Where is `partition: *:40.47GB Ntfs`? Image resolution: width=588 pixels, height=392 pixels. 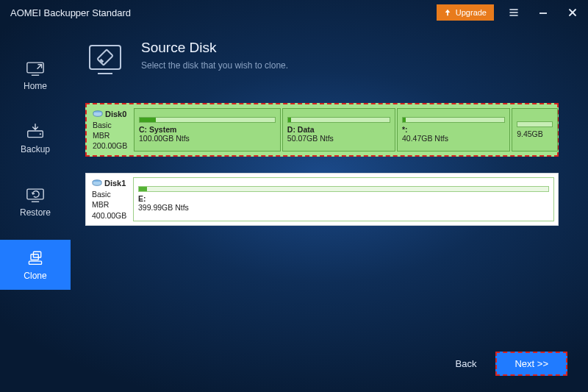 partition: *:40.47GB Ntfs is located at coordinates (453, 129).